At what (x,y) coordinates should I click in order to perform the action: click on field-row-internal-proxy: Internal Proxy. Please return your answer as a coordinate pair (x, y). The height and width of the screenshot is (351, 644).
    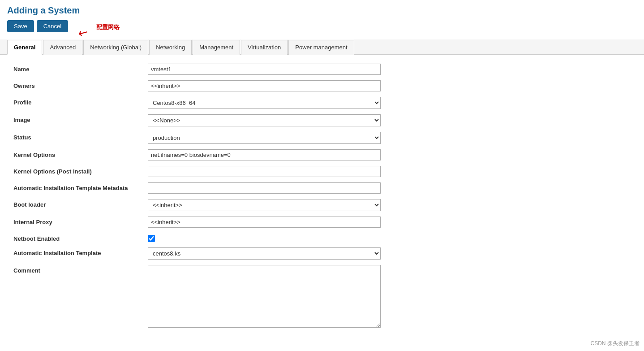
    Looking at the image, I should click on (322, 222).